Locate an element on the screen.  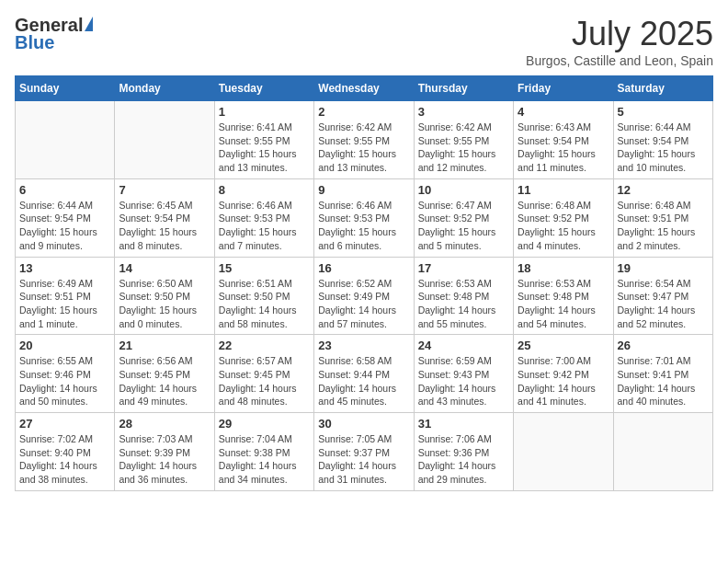
calendar-day-cell: 11Sunrise: 6:48 AMSunset: 9:52 PMDayligh… is located at coordinates (563, 217).